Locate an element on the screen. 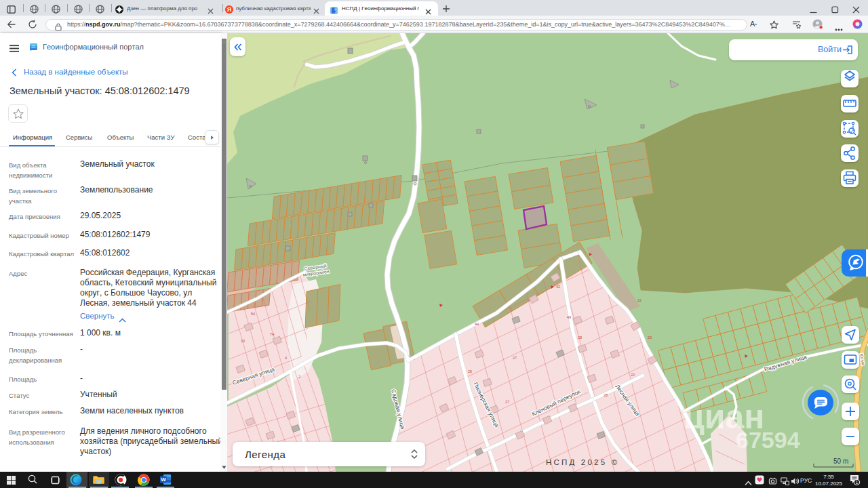 The image size is (868, 488). svg-text: 50 m is located at coordinates (841, 461).